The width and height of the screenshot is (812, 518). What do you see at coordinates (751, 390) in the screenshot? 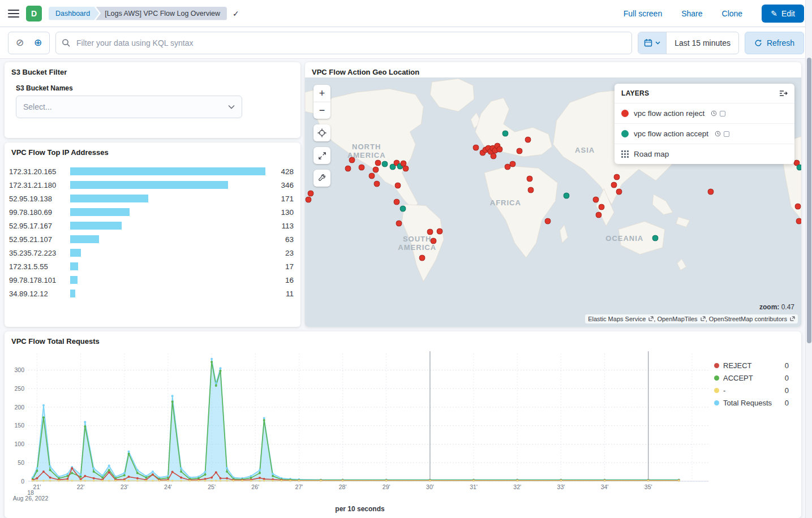
I see `legend-item: -0` at bounding box center [751, 390].